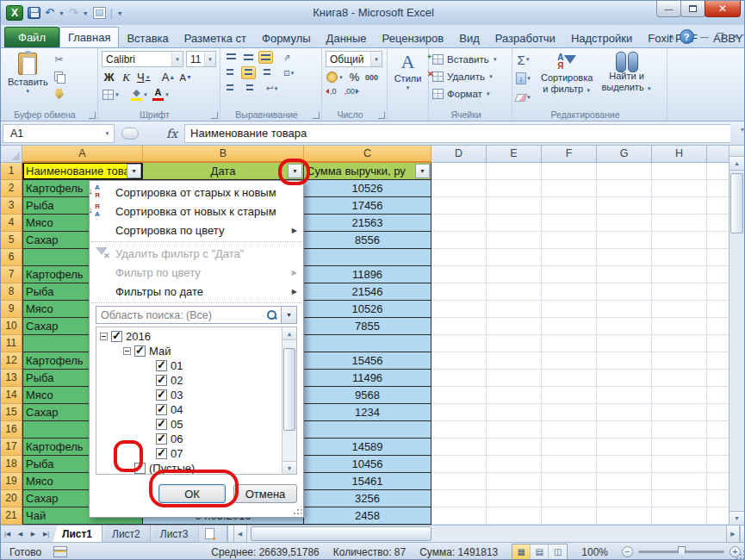 The height and width of the screenshot is (560, 745). What do you see at coordinates (47, 534) in the screenshot?
I see `last-sheet-icon: ▶|` at bounding box center [47, 534].